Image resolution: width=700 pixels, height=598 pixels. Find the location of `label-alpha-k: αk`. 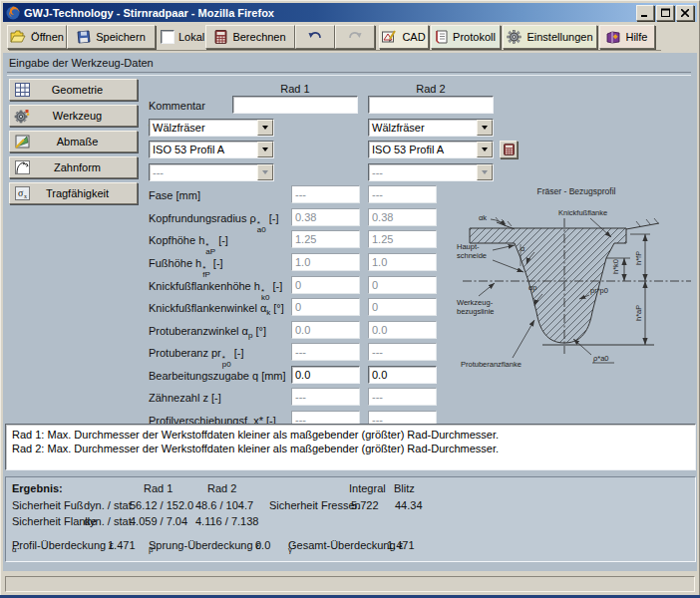

label-alpha-k: αk is located at coordinates (483, 217).